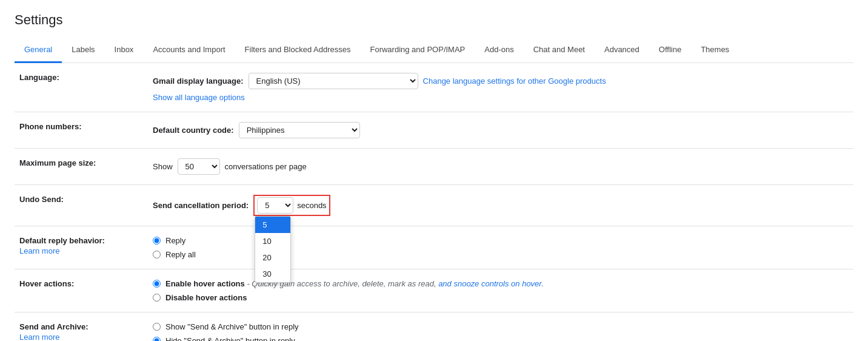 This screenshot has width=868, height=341. Describe the element at coordinates (670, 50) in the screenshot. I see `tab-offline: Offline` at that location.